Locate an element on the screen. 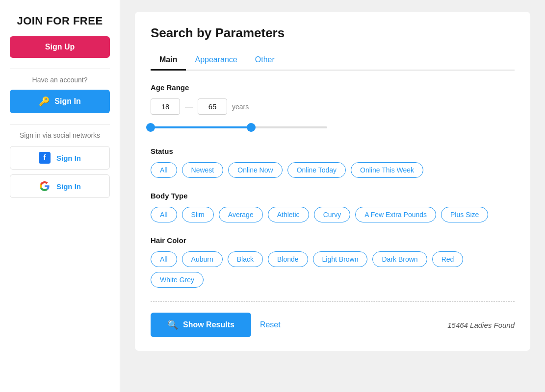 The width and height of the screenshot is (545, 392). chip-athletic: Athletic is located at coordinates (288, 215).